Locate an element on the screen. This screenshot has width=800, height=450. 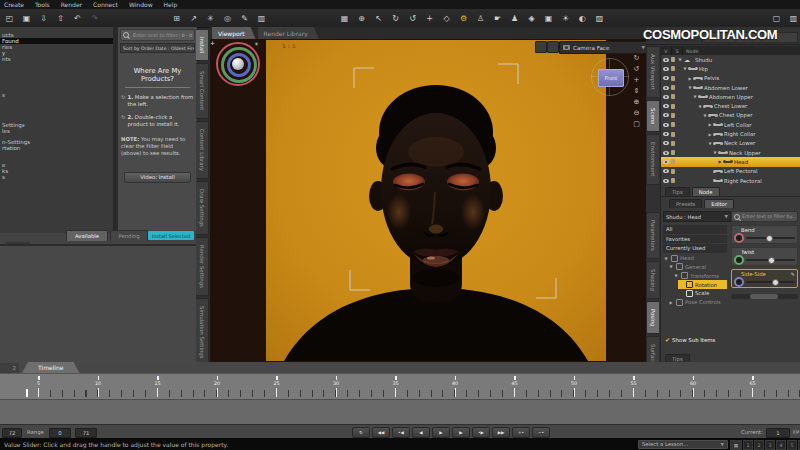
scene-node-row: ▶ Pelvis is located at coordinates (730, 78).